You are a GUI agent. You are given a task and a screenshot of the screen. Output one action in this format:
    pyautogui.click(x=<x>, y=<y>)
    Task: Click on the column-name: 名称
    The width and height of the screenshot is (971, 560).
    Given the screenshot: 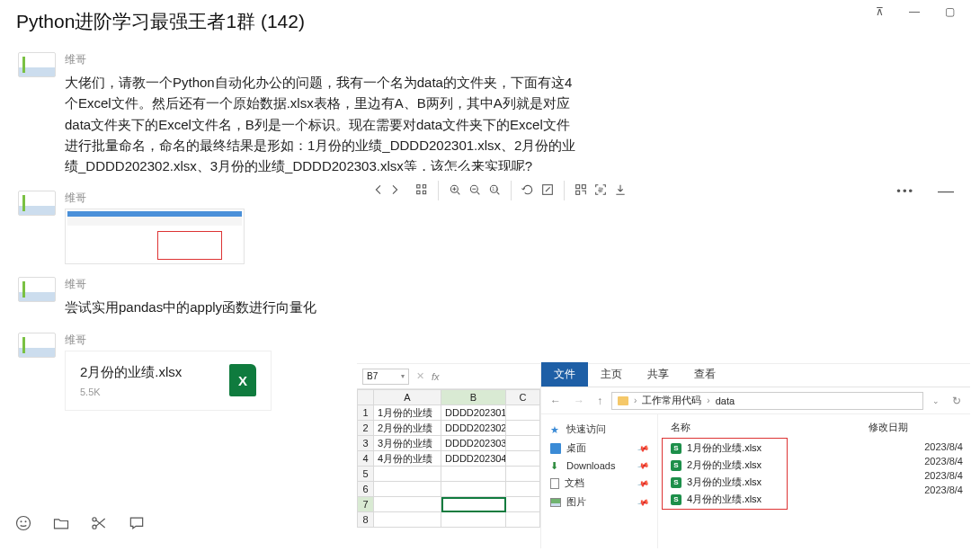 What is the action you would take?
    pyautogui.click(x=757, y=429)
    